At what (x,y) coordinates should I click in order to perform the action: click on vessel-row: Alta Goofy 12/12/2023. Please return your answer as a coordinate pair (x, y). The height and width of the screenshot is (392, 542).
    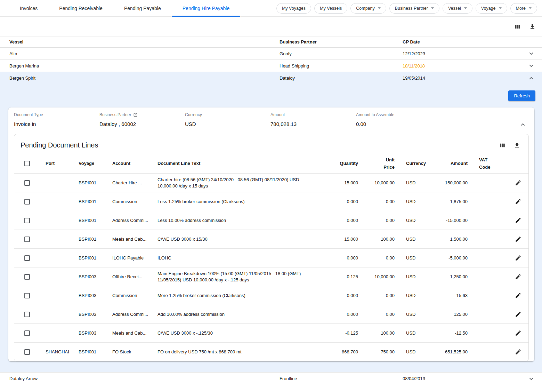
    Looking at the image, I should click on (271, 54).